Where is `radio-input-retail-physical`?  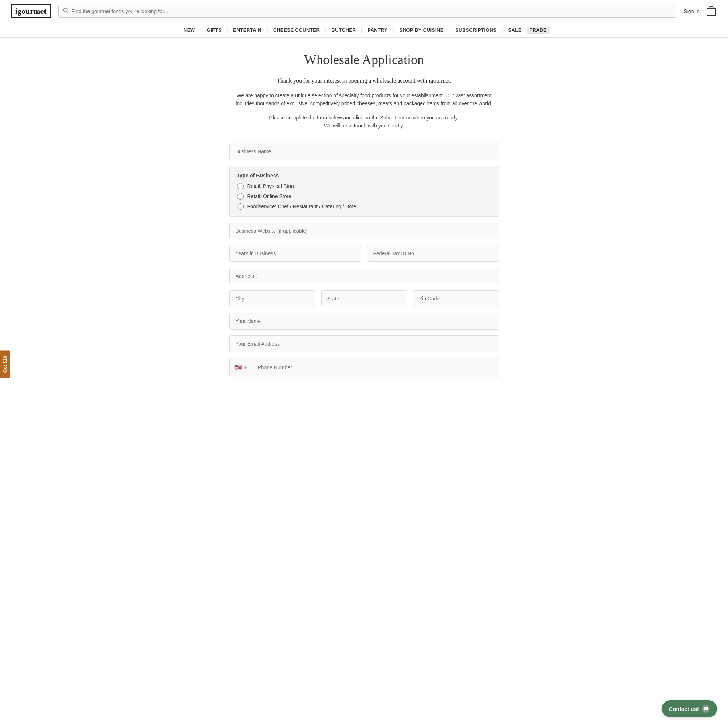
radio-input-retail-physical is located at coordinates (240, 186).